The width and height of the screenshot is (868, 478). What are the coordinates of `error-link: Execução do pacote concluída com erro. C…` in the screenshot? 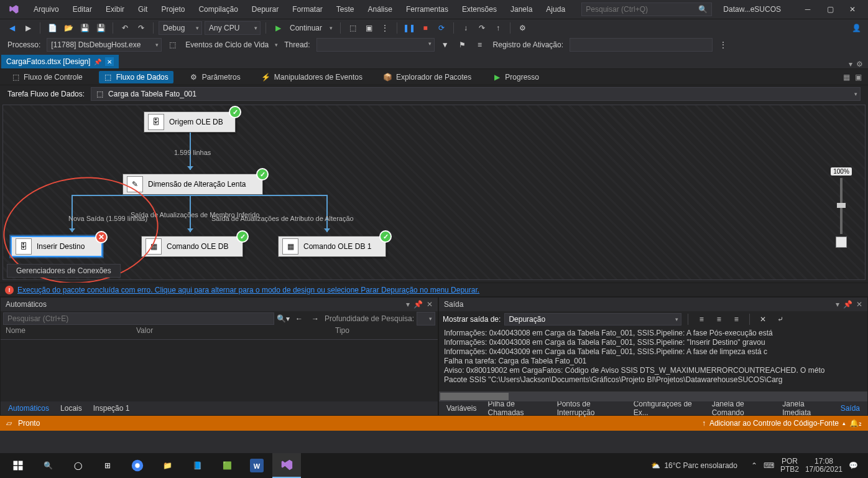 It's located at (249, 290).